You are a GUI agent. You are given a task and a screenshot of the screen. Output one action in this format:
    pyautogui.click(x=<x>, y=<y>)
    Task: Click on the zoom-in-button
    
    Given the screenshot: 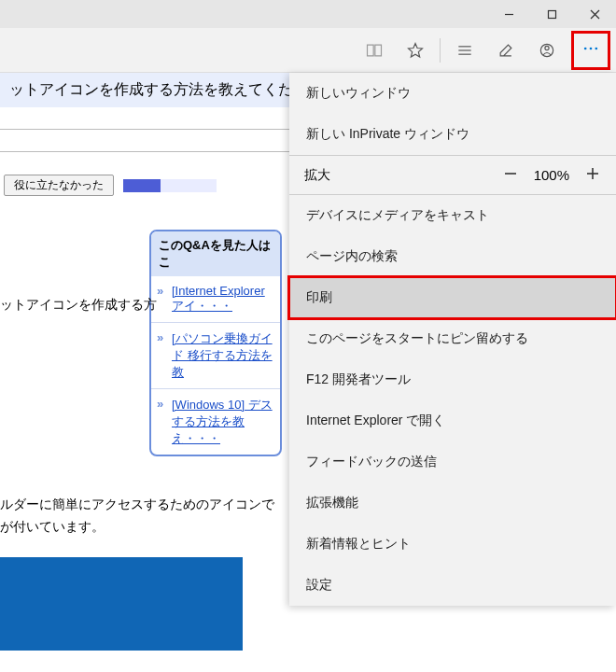 What is the action you would take?
    pyautogui.click(x=593, y=175)
    